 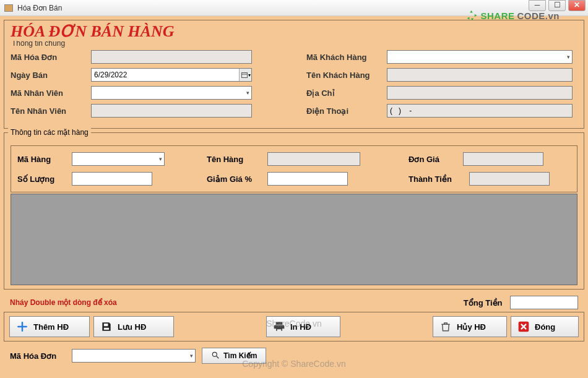 What do you see at coordinates (51, 75) in the screenshot?
I see `sale-date-label: Ngày Bán` at bounding box center [51, 75].